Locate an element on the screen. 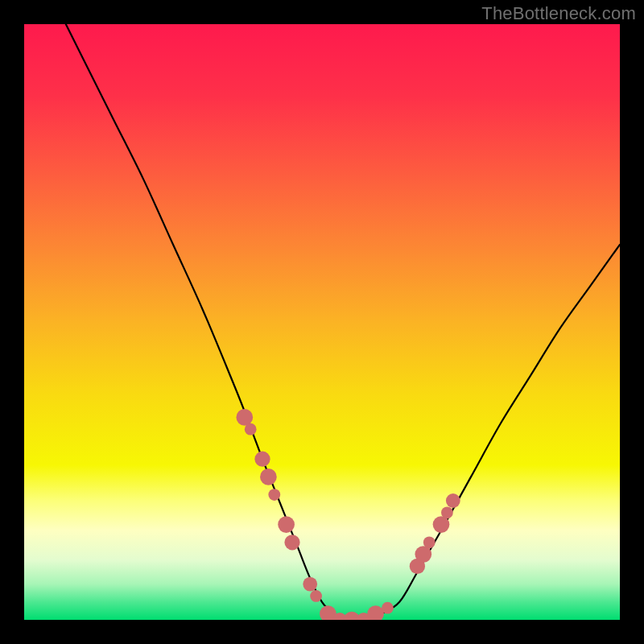  watermark-text: TheBottleneck.com is located at coordinates (559, 14).